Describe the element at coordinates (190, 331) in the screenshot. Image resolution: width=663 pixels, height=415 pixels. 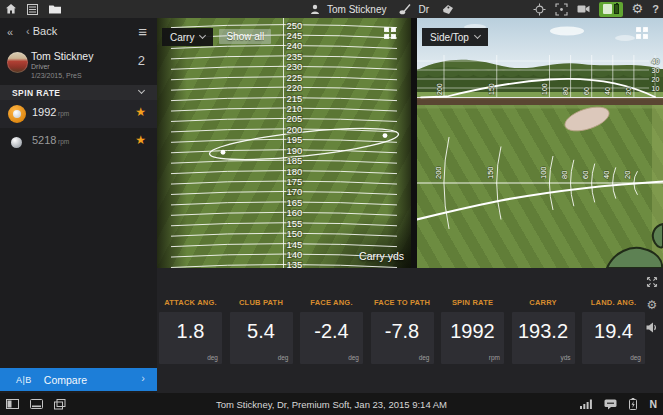
I see `tile-attack-angle: ATTACK ANG. 1.8deg` at that location.